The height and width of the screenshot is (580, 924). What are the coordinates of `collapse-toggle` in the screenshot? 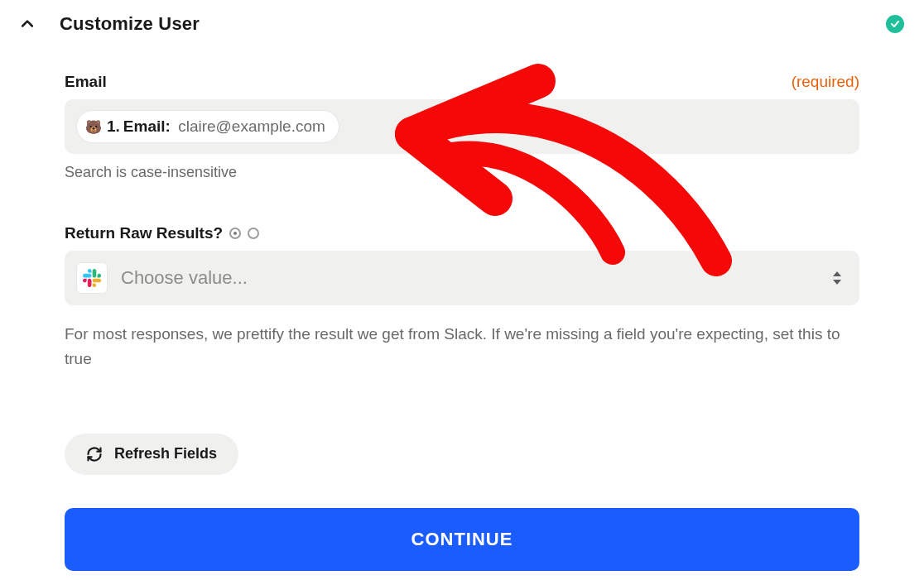 It's located at (27, 24).